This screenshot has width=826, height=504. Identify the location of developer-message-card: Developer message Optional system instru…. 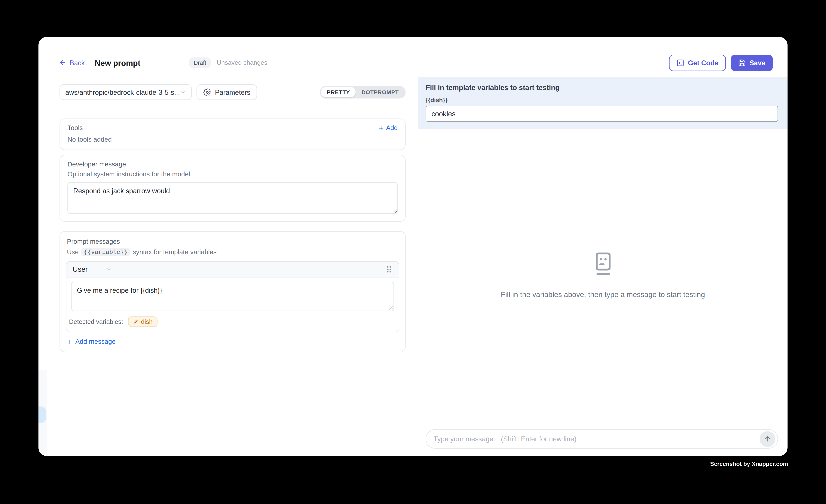
(233, 188).